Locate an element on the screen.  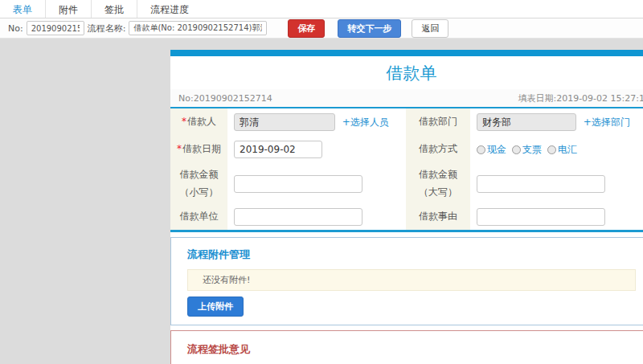
radio-wire: 电汇 is located at coordinates (563, 149).